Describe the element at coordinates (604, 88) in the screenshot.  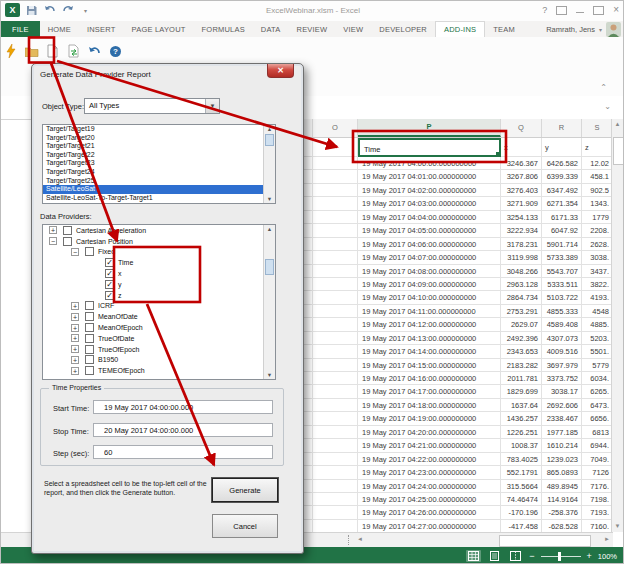
I see `collapse-ribbon-icon: ⌃` at that location.